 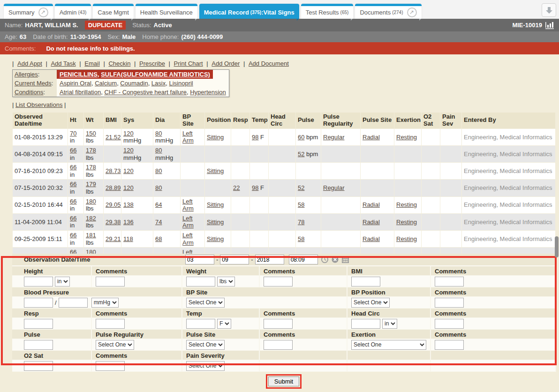 What do you see at coordinates (33, 83) in the screenshot?
I see `current-meds-link: Current Meds` at bounding box center [33, 83].